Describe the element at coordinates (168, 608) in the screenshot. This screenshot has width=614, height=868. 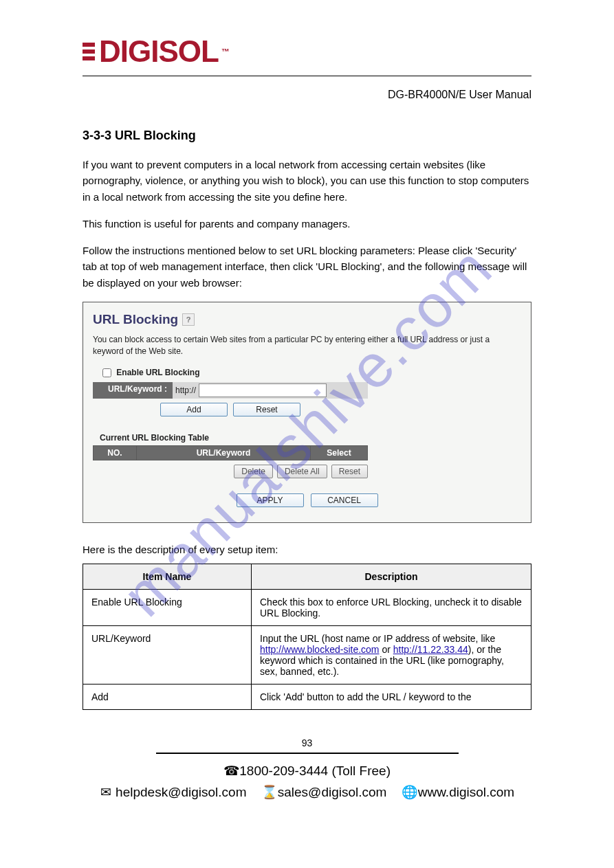
I see `cell-item: Enable URL Blocking` at that location.